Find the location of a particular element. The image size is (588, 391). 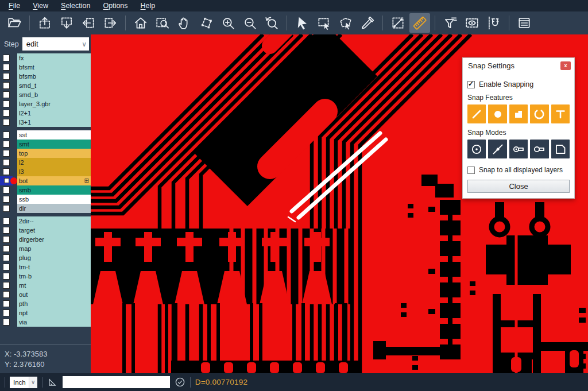

layer-row-pth: pth is located at coordinates (45, 304).